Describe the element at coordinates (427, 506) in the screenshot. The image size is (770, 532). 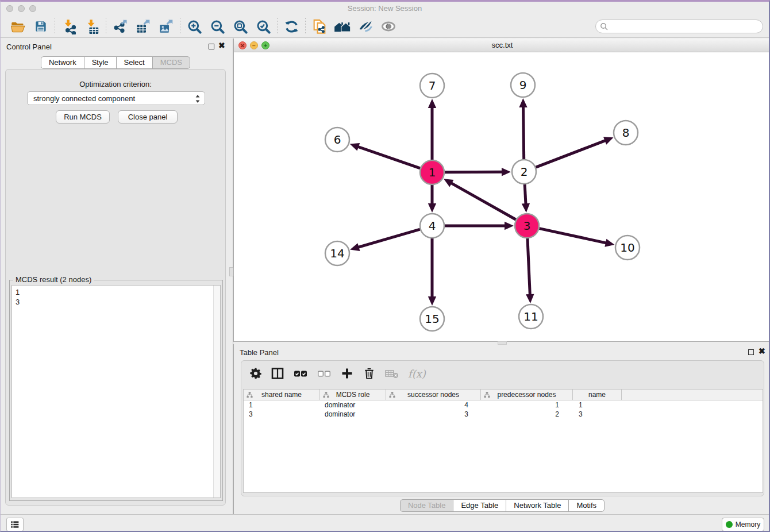
I see `tab-node-table: Node Table` at that location.